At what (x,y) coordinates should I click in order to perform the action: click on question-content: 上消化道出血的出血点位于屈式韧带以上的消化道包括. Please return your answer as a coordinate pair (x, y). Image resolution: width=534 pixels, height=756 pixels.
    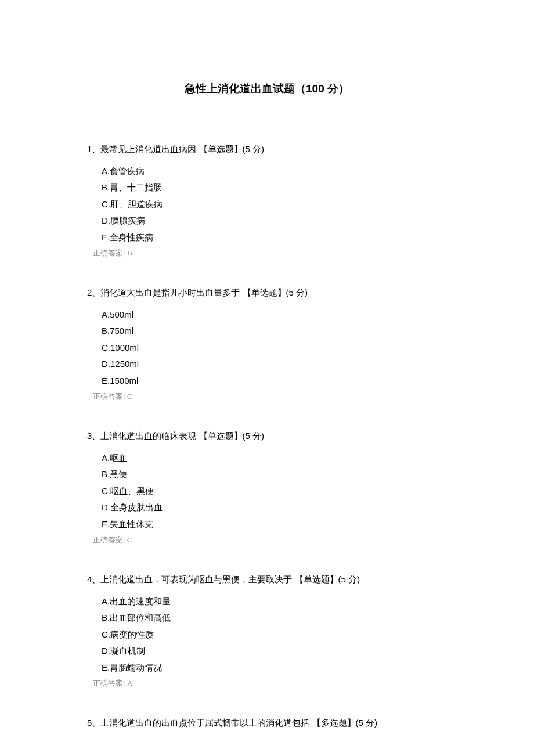
    Looking at the image, I should click on (206, 722).